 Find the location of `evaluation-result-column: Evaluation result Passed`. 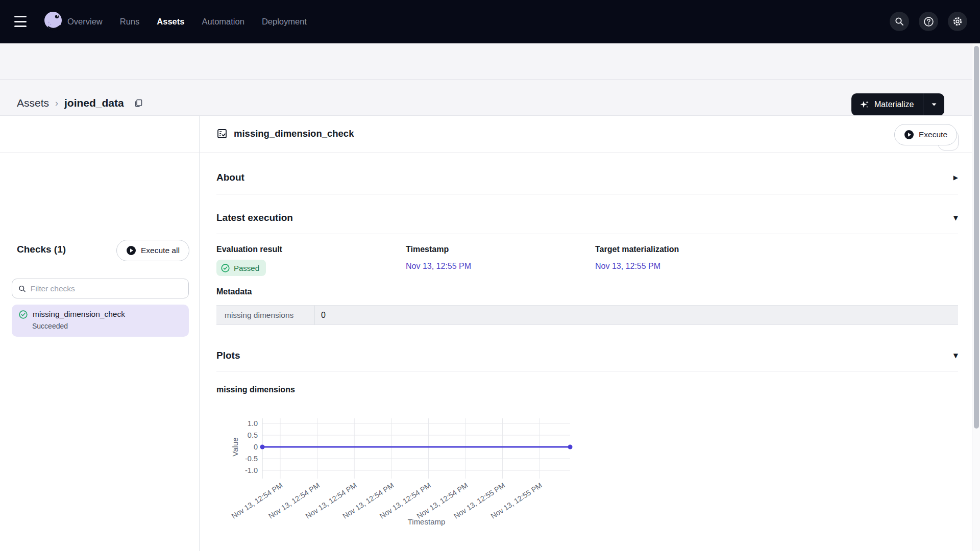

evaluation-result-column: Evaluation result Passed is located at coordinates (311, 260).